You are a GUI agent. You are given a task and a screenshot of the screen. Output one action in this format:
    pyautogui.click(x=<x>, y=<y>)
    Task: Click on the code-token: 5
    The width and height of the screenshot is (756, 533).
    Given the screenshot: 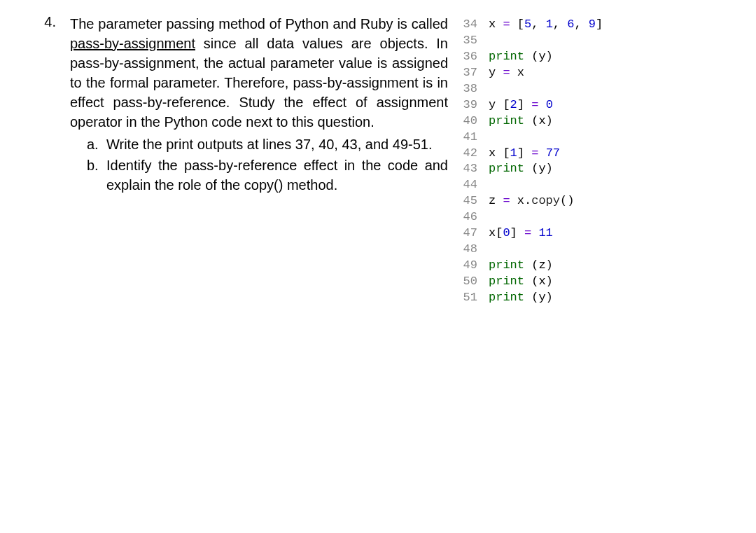 What is the action you would take?
    pyautogui.click(x=528, y=24)
    